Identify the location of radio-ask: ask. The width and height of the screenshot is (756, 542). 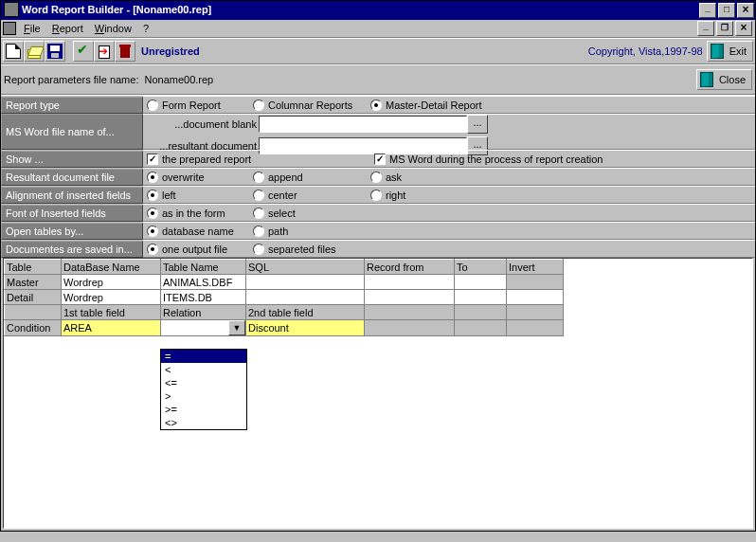
(387, 177).